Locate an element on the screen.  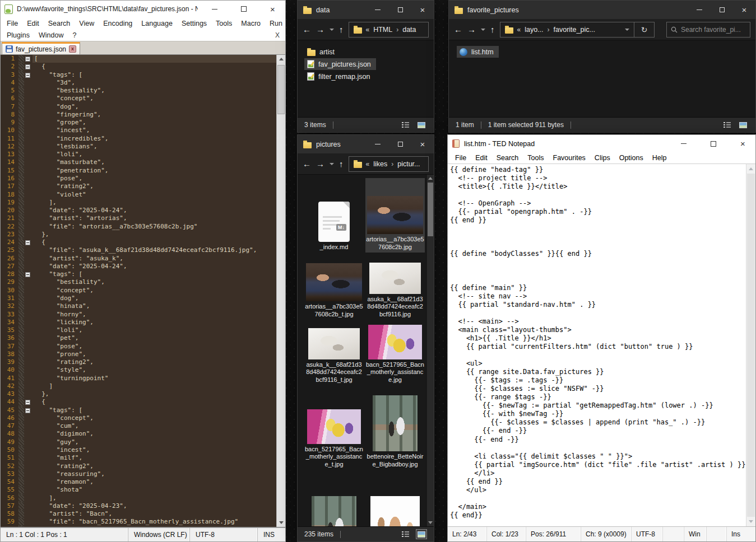
code-line: 60 }, is located at coordinates (138, 526).